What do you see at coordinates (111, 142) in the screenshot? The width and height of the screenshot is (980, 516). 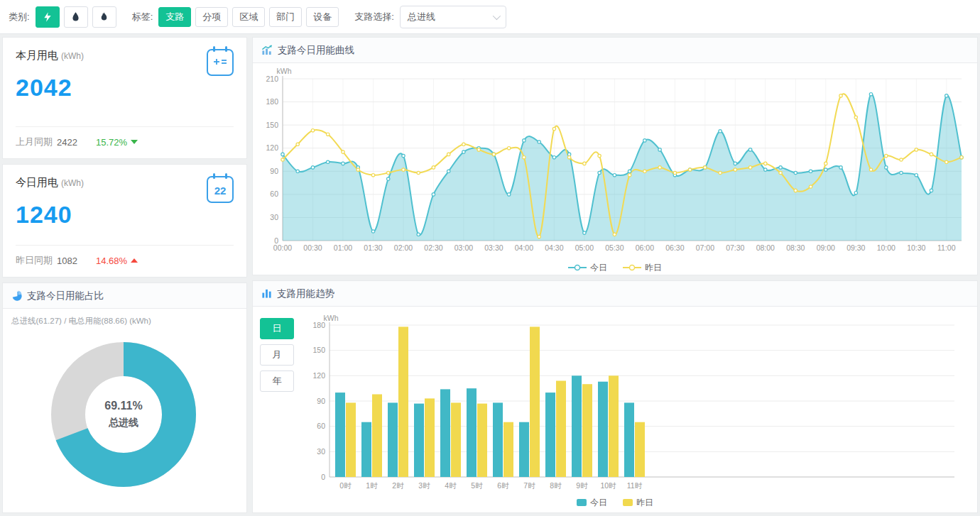 I see `month-percent: 15.72%` at bounding box center [111, 142].